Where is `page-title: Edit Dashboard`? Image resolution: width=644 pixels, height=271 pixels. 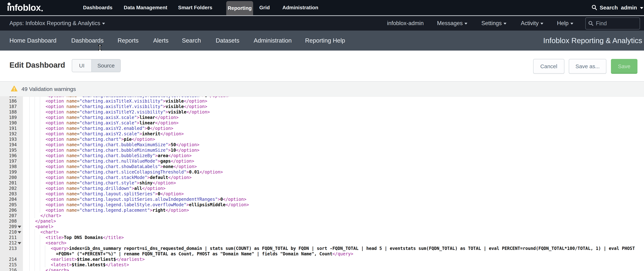
page-title: Edit Dashboard is located at coordinates (37, 65).